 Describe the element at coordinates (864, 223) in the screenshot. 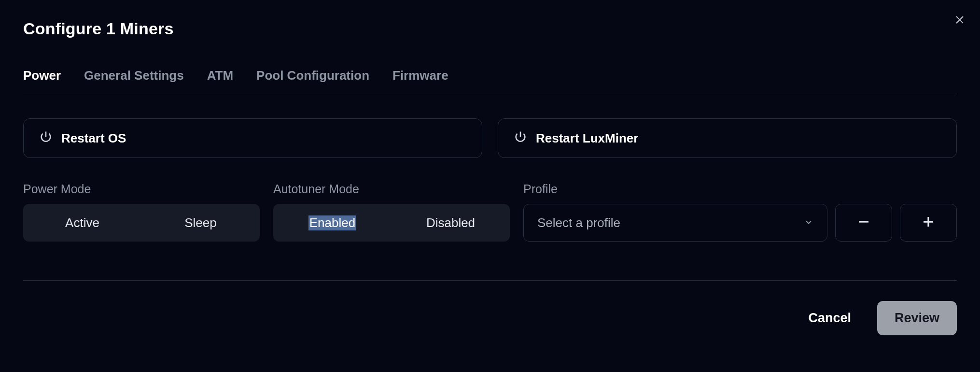

I see `profile-remove-button` at that location.